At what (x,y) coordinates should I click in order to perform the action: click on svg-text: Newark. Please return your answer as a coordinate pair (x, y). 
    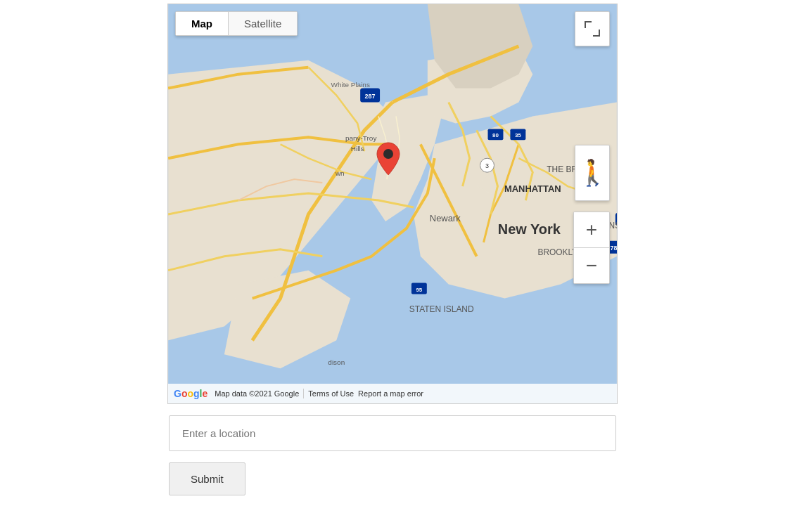
    Looking at the image, I should click on (445, 218).